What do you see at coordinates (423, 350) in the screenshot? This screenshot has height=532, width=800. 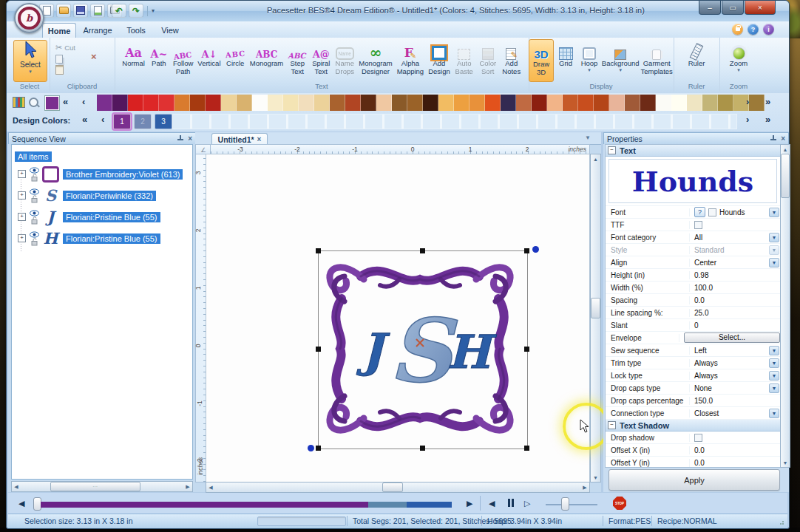 I see `selection-bounding-box` at bounding box center [423, 350].